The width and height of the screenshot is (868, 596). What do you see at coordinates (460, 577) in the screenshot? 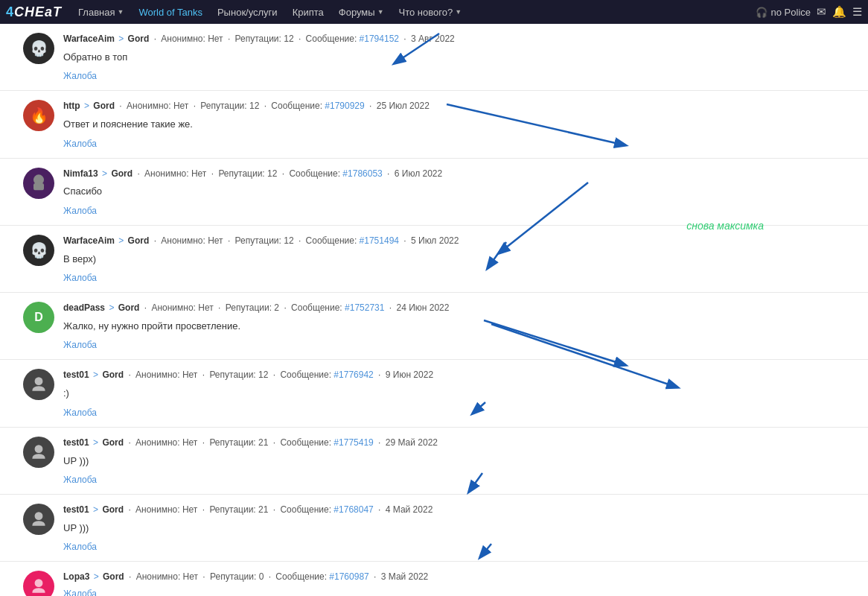
I see `post-meta: Lopa3 > Gord · Анонимно: Нет · Репутации…` at bounding box center [460, 577].